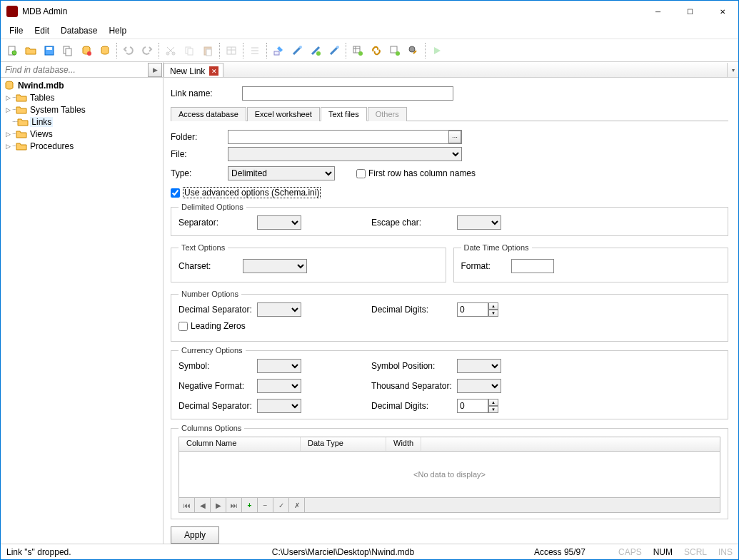  What do you see at coordinates (560, 552) in the screenshot?
I see `status-engine: Access 95/97` at bounding box center [560, 552].